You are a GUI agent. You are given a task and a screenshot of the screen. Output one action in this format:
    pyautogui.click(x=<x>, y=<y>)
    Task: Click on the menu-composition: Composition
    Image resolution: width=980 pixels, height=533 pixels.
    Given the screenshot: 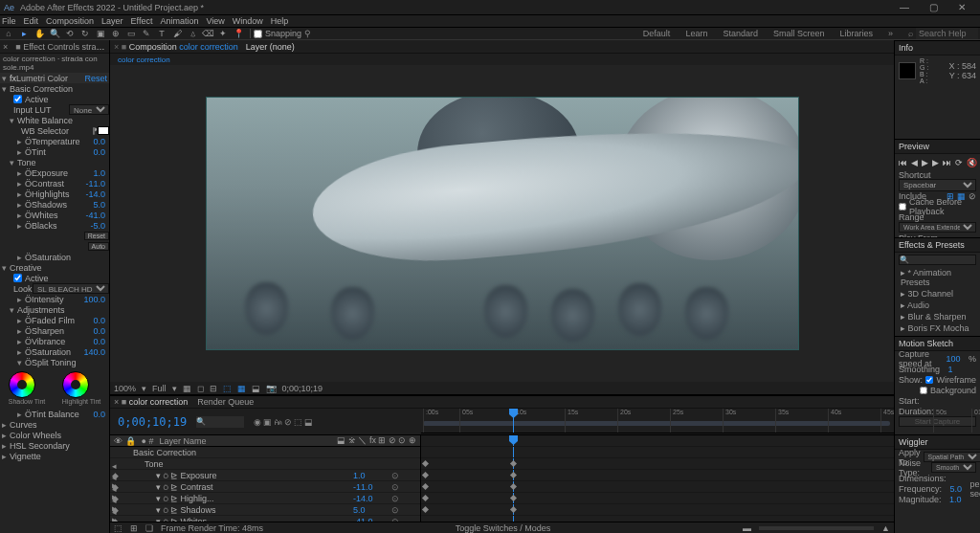 What is the action you would take?
    pyautogui.click(x=70, y=21)
    